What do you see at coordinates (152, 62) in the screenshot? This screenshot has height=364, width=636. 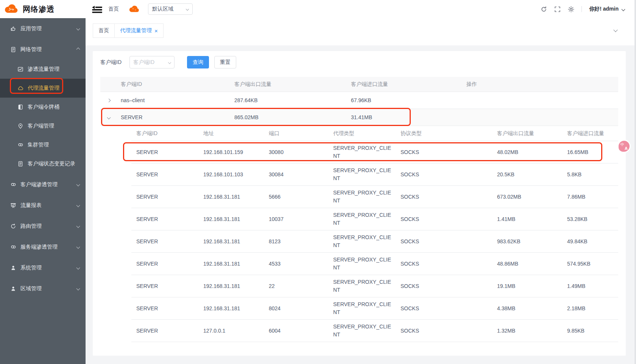 I see `client-id-select: 客户端ID` at bounding box center [152, 62].